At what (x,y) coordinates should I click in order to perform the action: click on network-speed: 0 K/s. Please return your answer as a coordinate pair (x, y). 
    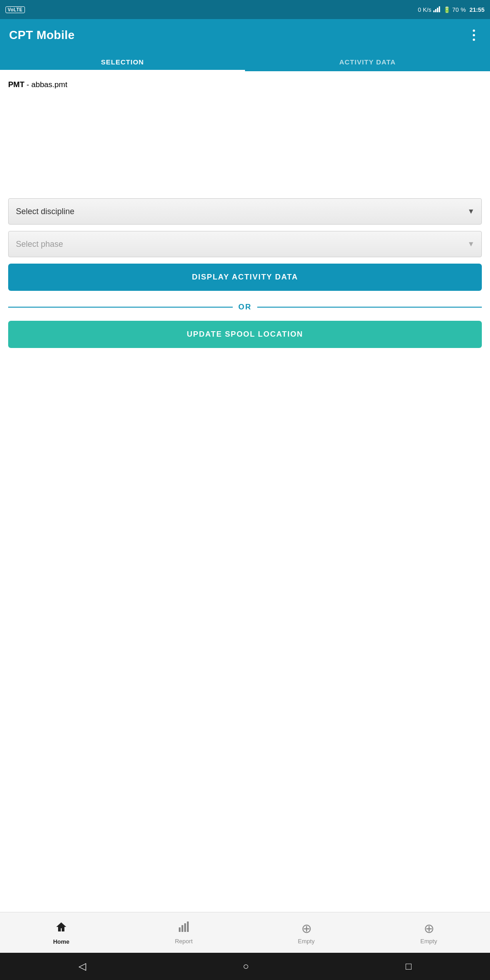
    Looking at the image, I should click on (425, 10).